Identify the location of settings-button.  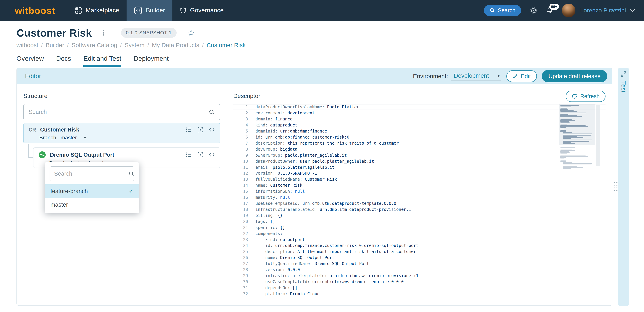
(534, 10).